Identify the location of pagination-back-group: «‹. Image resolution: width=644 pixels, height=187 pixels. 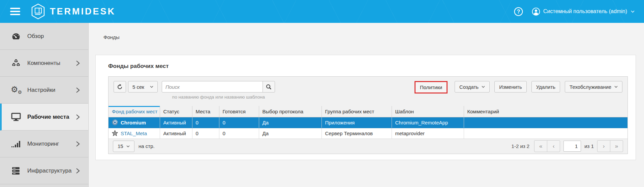
(547, 146).